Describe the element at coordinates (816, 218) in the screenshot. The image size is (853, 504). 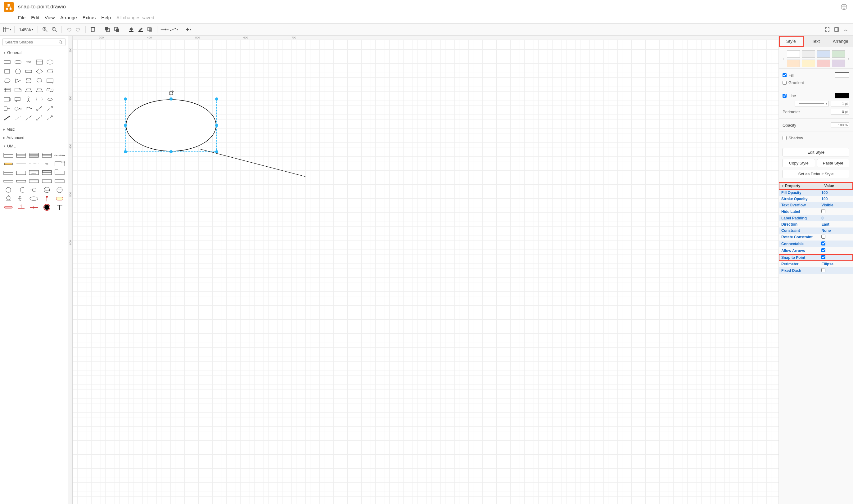
I see `property-row: Label Padding0` at that location.